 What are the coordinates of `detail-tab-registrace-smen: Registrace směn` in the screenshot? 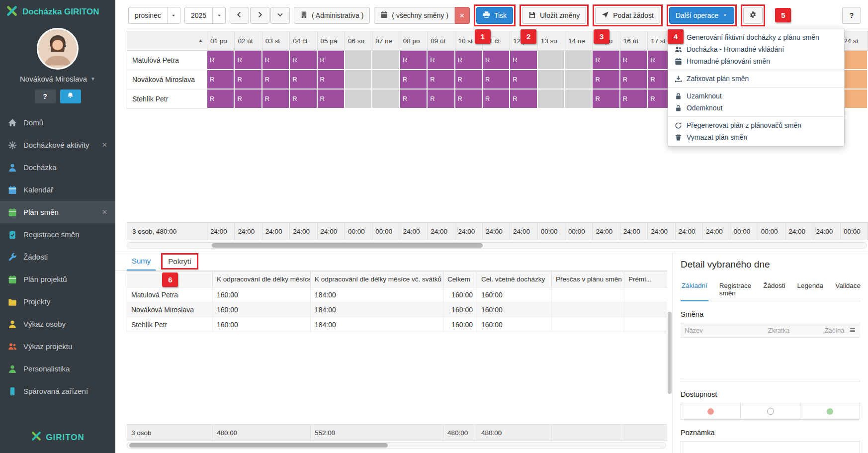 It's located at (736, 290).